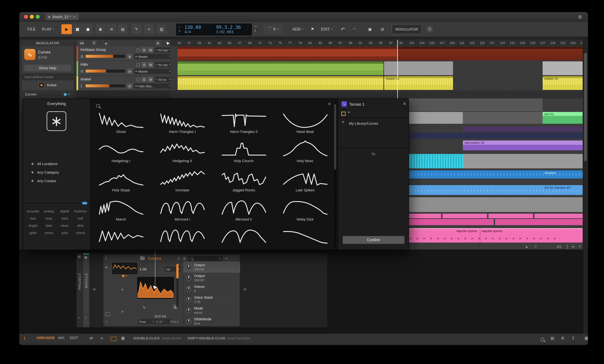 Image resolution: width=604 pixels, height=364 pixels. What do you see at coordinates (112, 29) in the screenshot?
I see `layered-editing-button: ≡` at bounding box center [112, 29].